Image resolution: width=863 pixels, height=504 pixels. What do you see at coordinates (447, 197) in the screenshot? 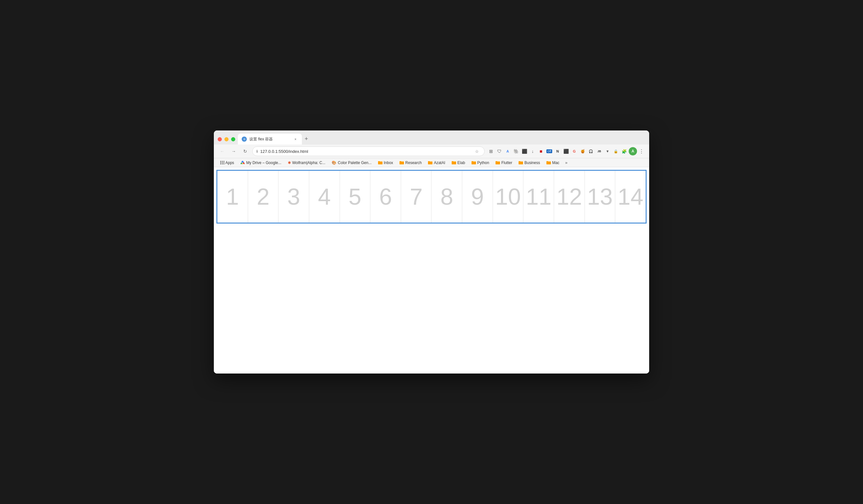
I see `flex-item: 8` at bounding box center [447, 197].